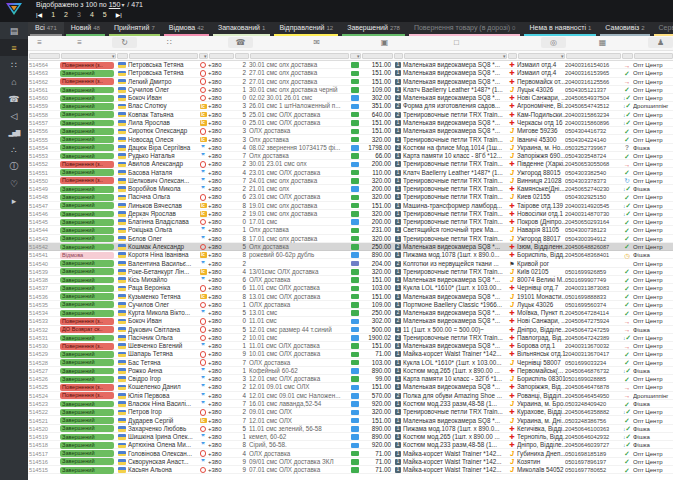 This screenshot has height=480, width=673. I want to click on table-row: 514542ЗавершенийКошмак Александр+3805Олх…, so click(350, 247).